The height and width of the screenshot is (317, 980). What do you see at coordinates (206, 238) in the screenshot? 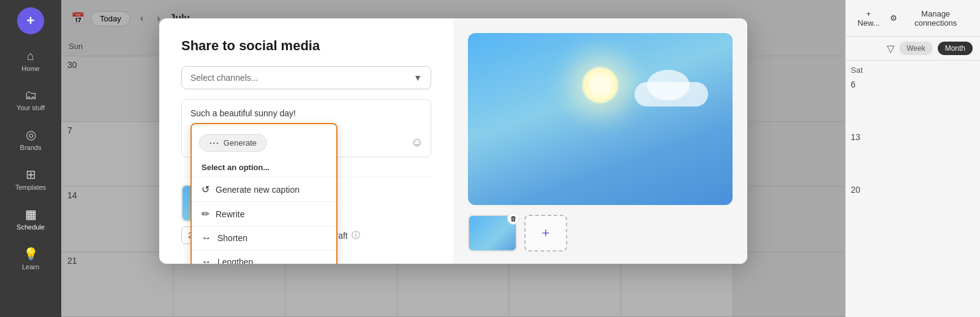
I see `shorten-icon: ↔` at bounding box center [206, 238].